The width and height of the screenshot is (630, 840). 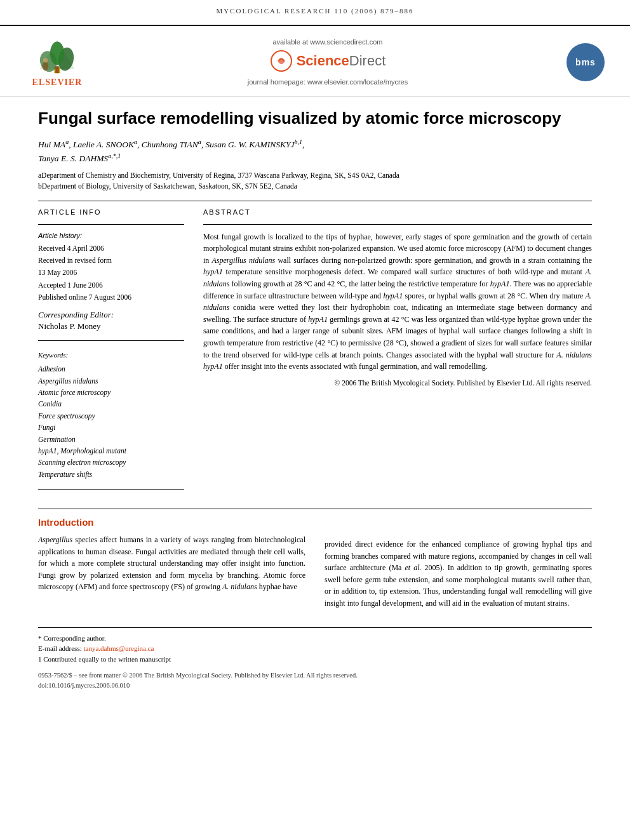 I want to click on abstract-text: Most fungal growth is localized to the t…, so click(x=398, y=310).